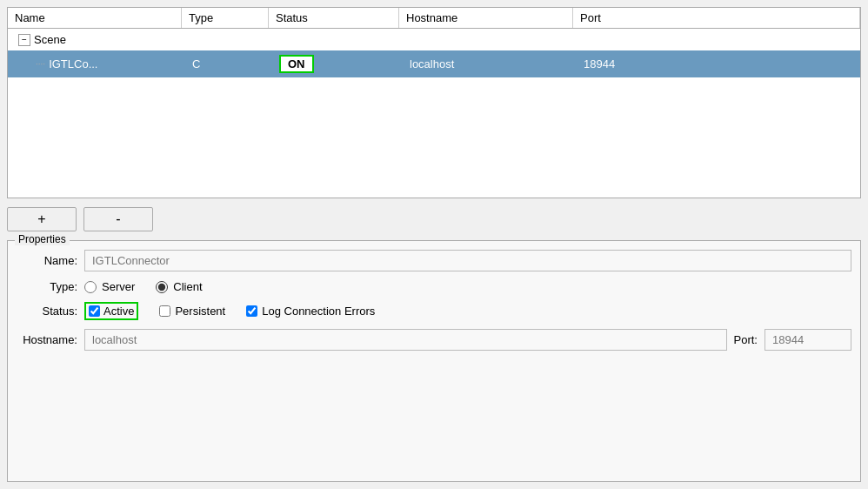  I want to click on scene-label-text: Scene, so click(50, 40).